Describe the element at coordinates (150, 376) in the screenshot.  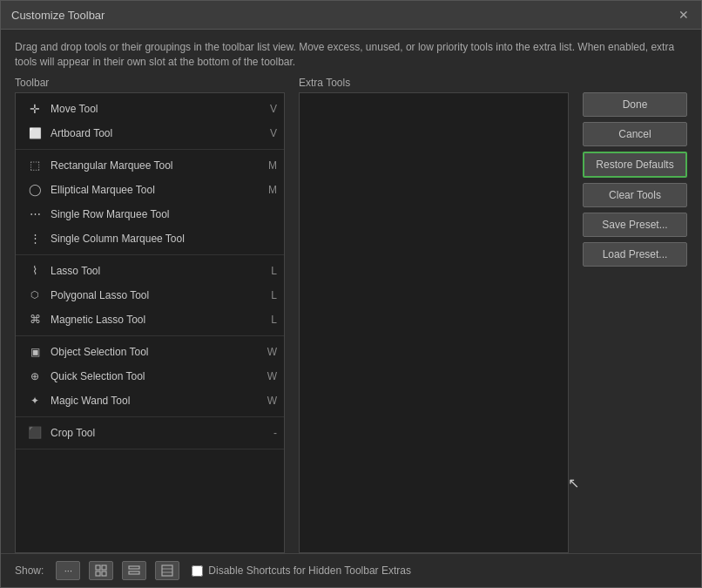
I see `tool-item-quick-sel: Quick Selection Tool W` at that location.